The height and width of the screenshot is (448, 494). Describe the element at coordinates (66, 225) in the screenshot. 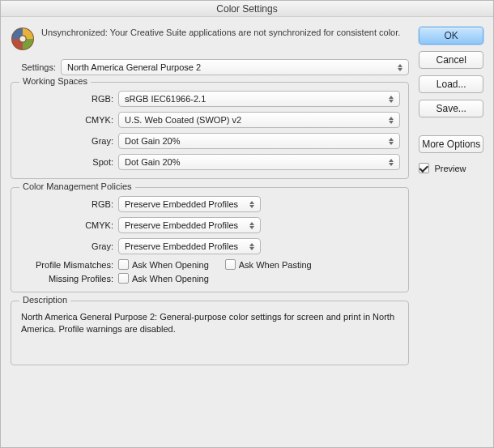

I see `pol-cmyk-label: CMYK:` at that location.